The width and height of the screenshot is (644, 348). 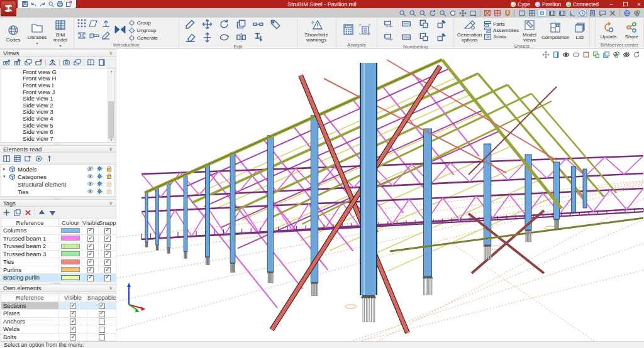 I want to click on generation-options-button: Generation options, so click(x=469, y=31).